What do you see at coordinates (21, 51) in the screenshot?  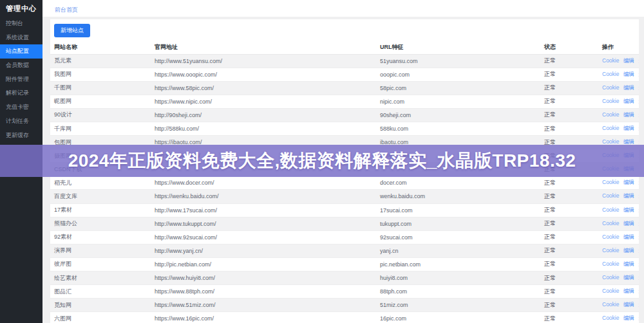 I see `sidebar-item-2: 站点配置` at bounding box center [21, 51].